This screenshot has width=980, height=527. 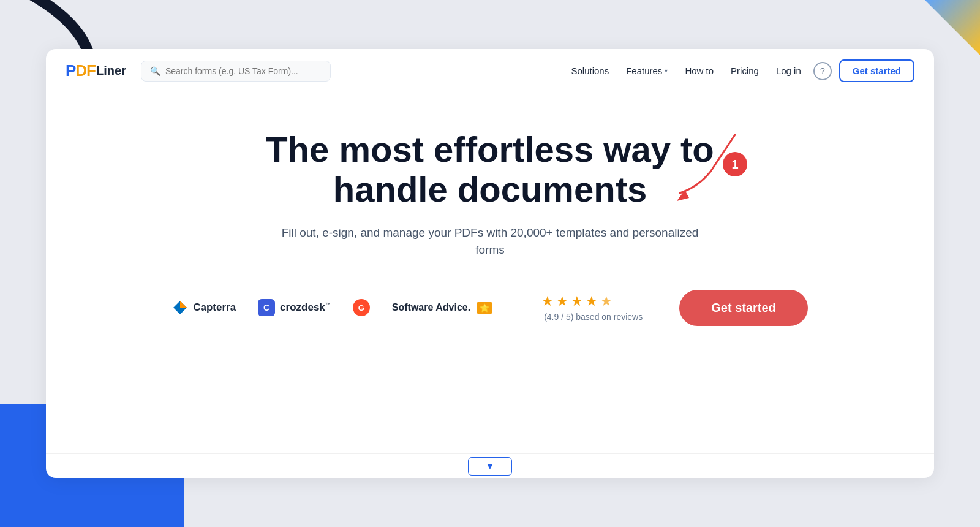 What do you see at coordinates (577, 301) in the screenshot?
I see `star-3: ★` at bounding box center [577, 301].